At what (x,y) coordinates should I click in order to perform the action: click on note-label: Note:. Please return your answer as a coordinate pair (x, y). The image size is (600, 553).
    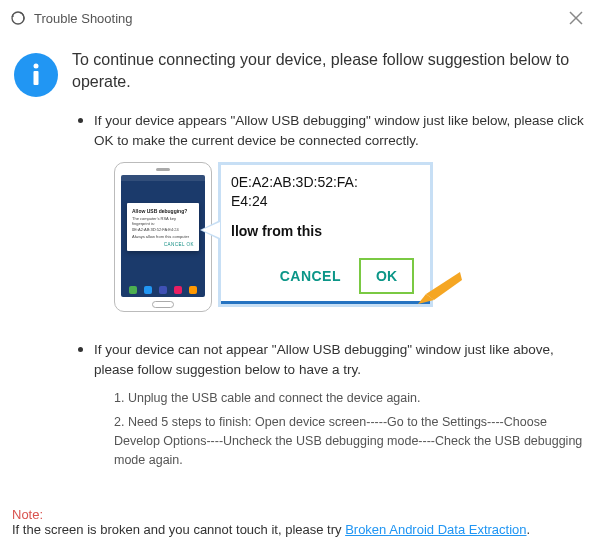
    Looking at the image, I should click on (28, 514).